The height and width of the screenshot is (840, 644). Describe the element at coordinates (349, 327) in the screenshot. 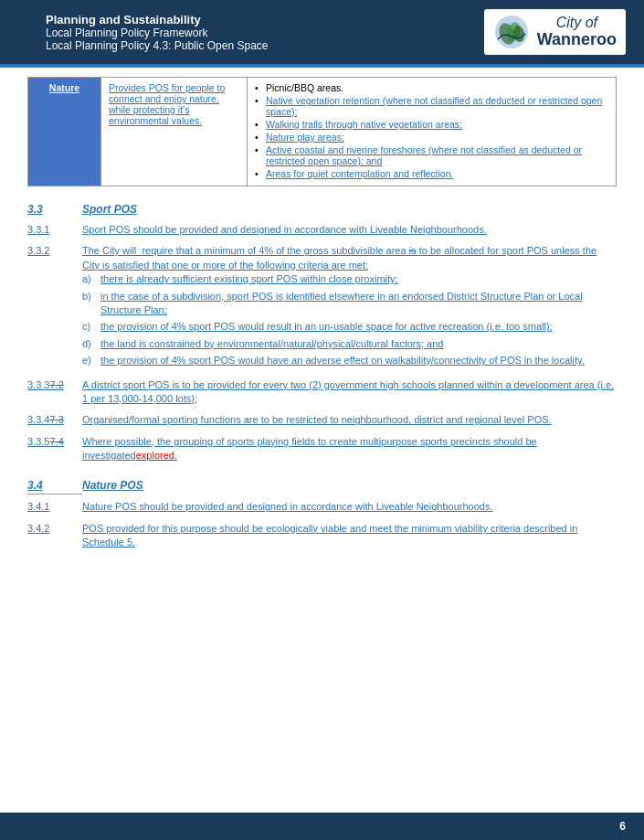

I see `list-item: c)the provision of 4% sport POS would re…` at that location.